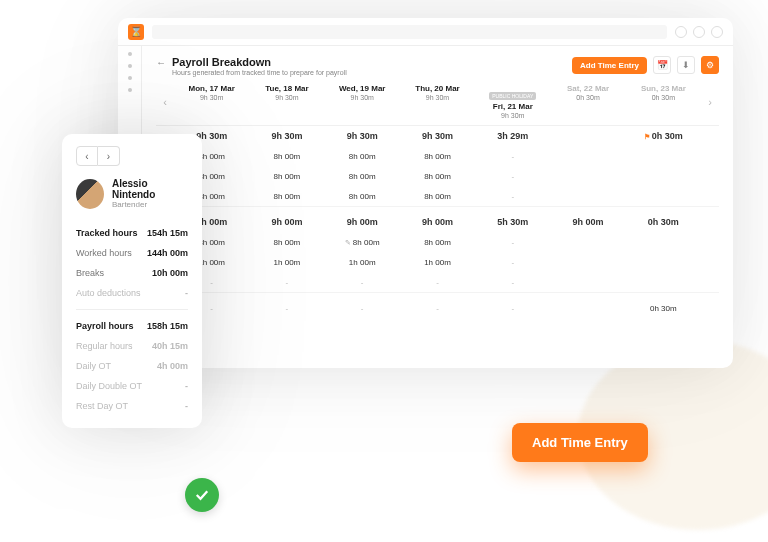 This screenshot has width=768, height=542. Describe the element at coordinates (90, 194) in the screenshot. I see `avatar` at that location.